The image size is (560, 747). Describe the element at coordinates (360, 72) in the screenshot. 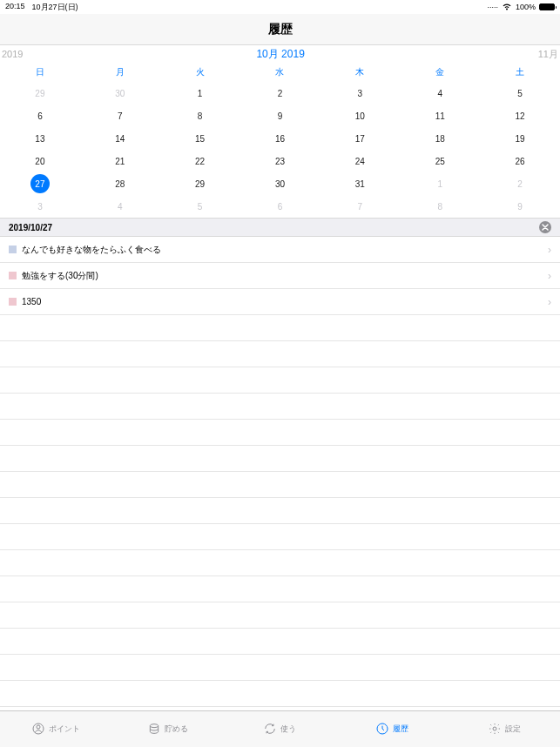

I see `weekday-label: 木` at that location.